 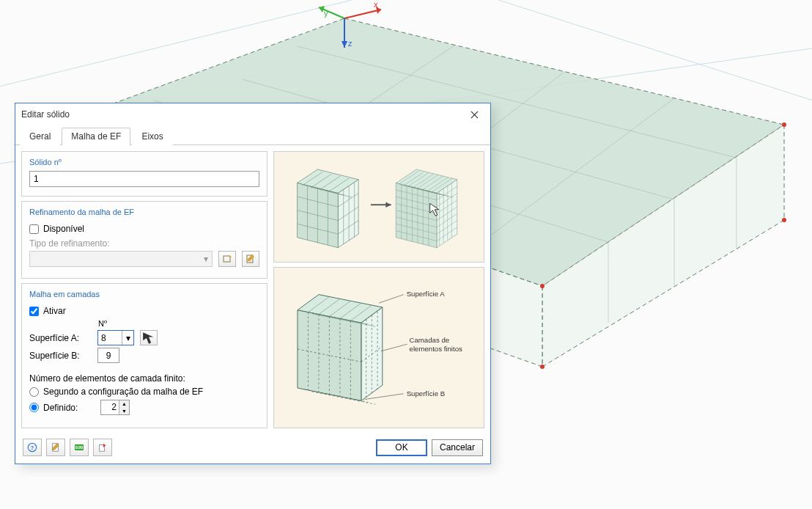 What do you see at coordinates (227, 259) in the screenshot?
I see `refinement-new-button` at bounding box center [227, 259].